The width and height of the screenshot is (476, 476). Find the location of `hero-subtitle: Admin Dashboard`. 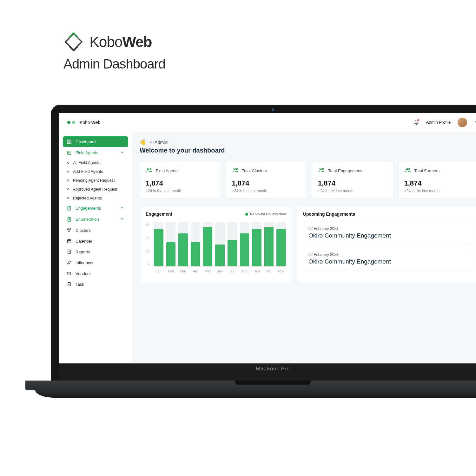

hero-subtitle: Admin Dashboard is located at coordinates (270, 64).